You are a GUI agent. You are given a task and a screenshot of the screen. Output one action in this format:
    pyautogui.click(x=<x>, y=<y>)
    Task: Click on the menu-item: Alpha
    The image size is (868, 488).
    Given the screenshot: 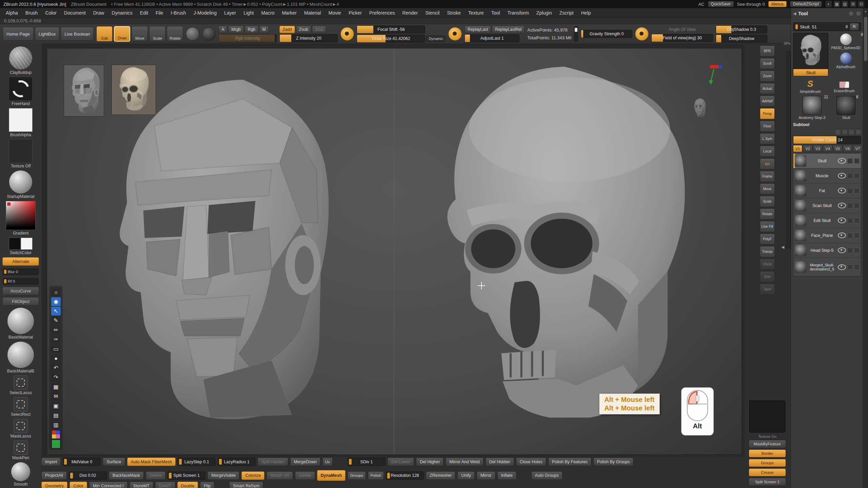 What is the action you would take?
    pyautogui.click(x=12, y=13)
    